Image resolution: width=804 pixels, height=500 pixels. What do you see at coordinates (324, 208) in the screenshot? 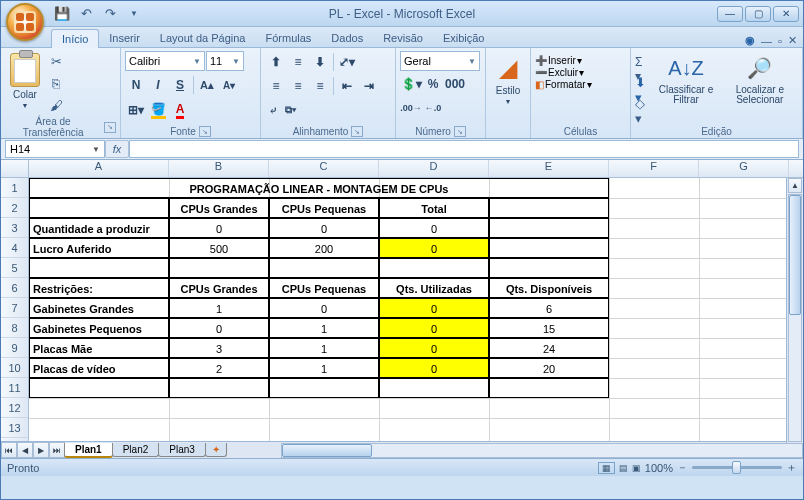
I see `cell: CPUs Pequenas` at bounding box center [324, 208].